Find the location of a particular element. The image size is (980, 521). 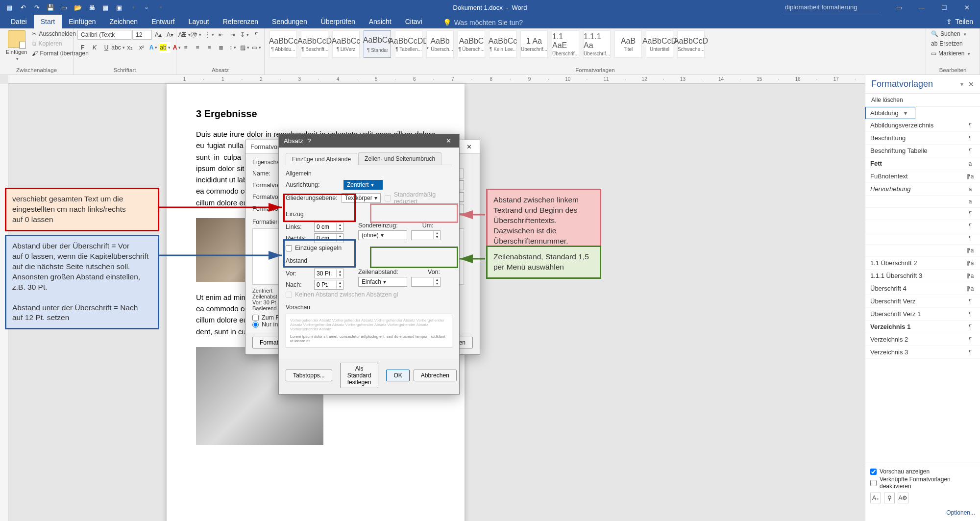

tab-ueberpruefen: Überprüfen is located at coordinates (338, 22).